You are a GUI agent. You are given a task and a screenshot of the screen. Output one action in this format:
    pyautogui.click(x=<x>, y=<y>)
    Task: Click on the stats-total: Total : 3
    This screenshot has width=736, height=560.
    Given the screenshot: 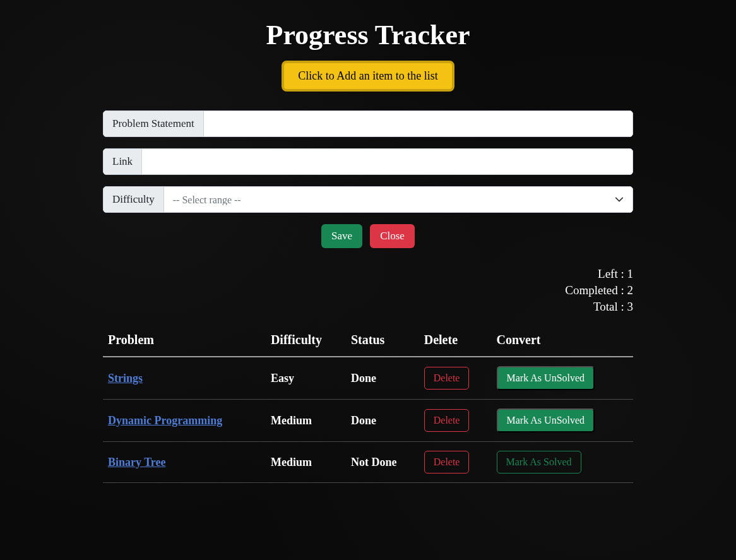 What is the action you would take?
    pyautogui.click(x=368, y=307)
    